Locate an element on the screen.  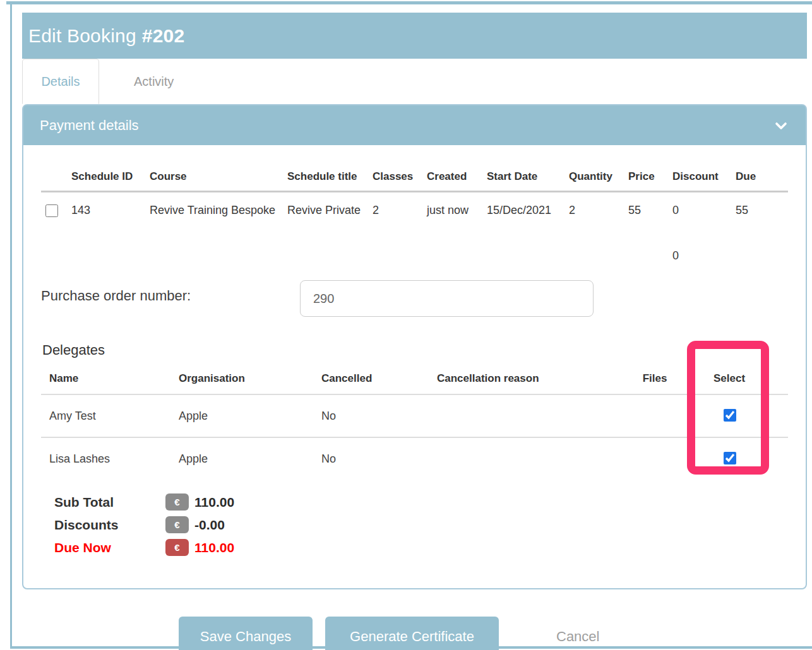
table-row: Amy TestAppleNo is located at coordinates (414, 416).